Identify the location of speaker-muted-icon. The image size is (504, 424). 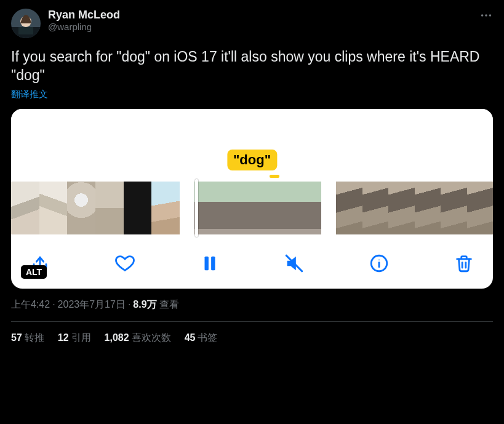
(294, 263).